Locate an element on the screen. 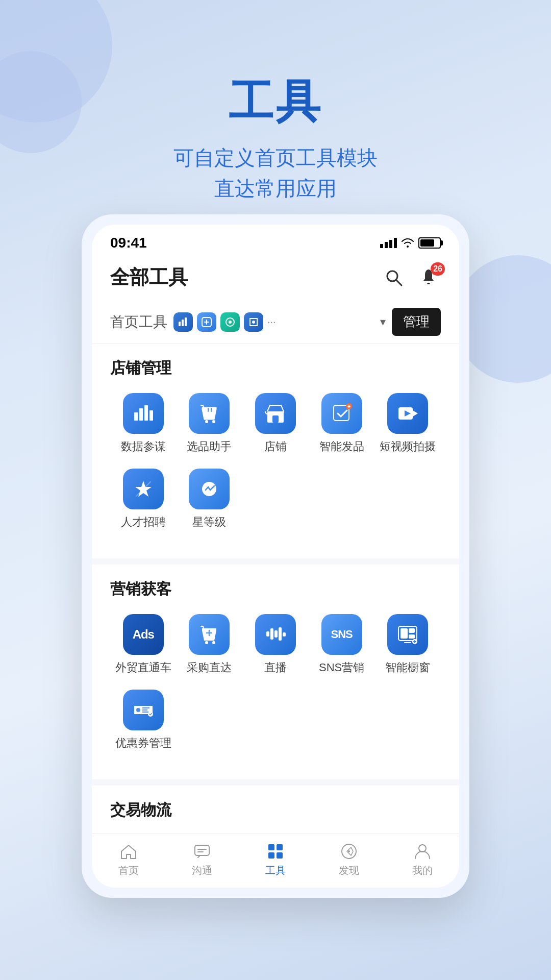 The width and height of the screenshot is (551, 980). compass-icon is located at coordinates (349, 851).